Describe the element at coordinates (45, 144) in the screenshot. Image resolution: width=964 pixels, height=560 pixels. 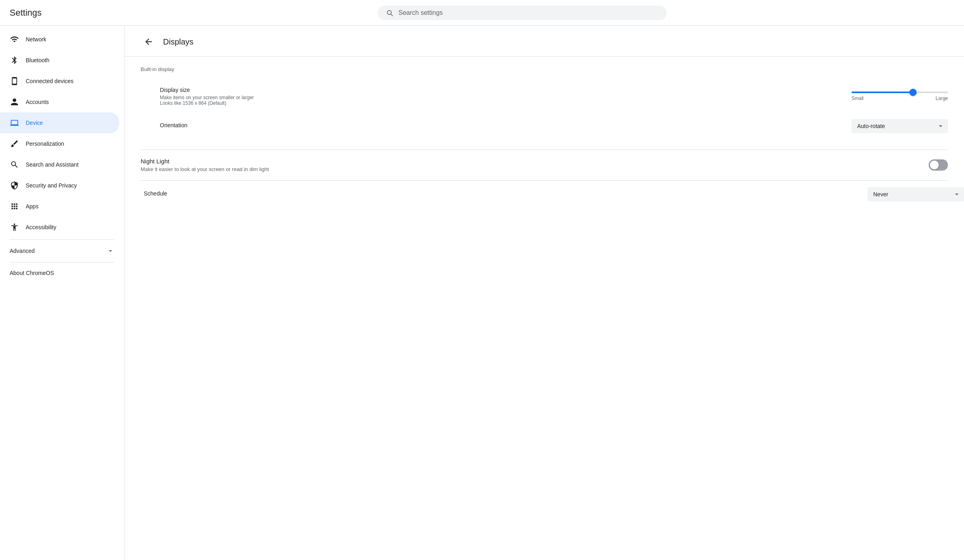
I see `sidebar-item-personalization-label: Personalization` at that location.